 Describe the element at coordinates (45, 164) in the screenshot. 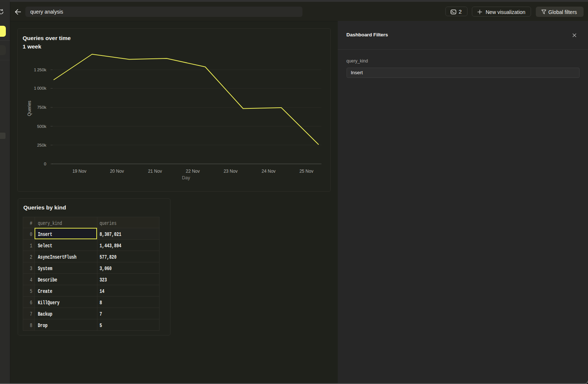

I see `svg-text: 0` at that location.